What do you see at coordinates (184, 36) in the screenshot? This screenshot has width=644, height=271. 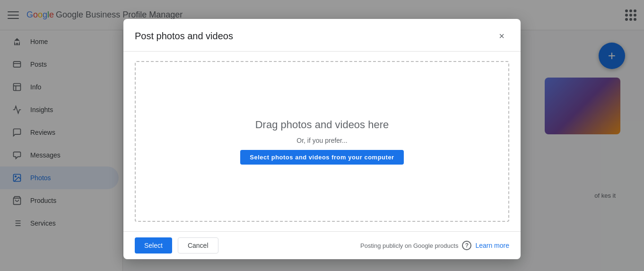 I see `modal-title: Post photos and videos` at bounding box center [184, 36].